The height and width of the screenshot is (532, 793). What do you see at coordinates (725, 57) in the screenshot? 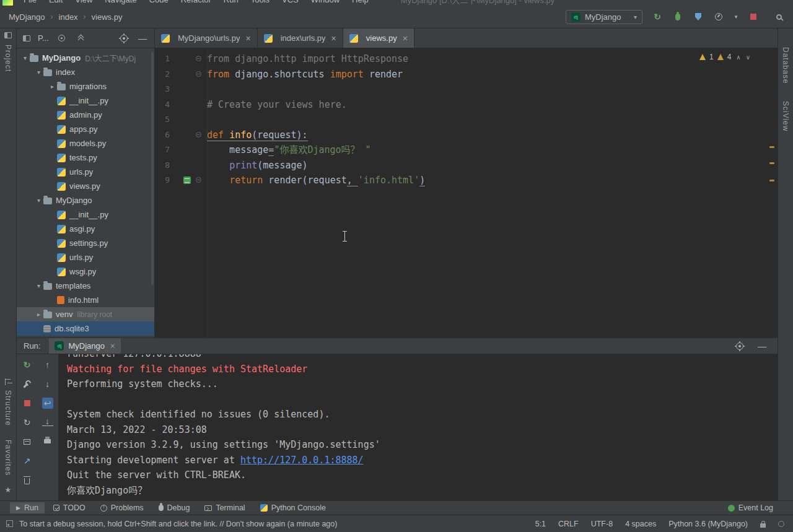
I see `inspection-widget: 1 4 ∧ ∨` at bounding box center [725, 57].